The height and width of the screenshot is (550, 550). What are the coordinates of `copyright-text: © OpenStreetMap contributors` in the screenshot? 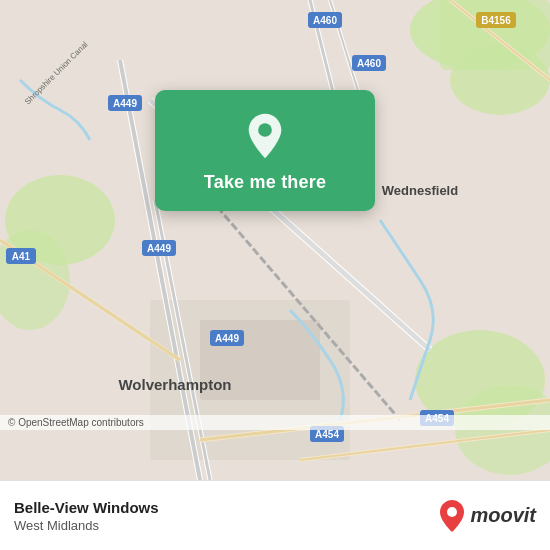 It's located at (275, 422).